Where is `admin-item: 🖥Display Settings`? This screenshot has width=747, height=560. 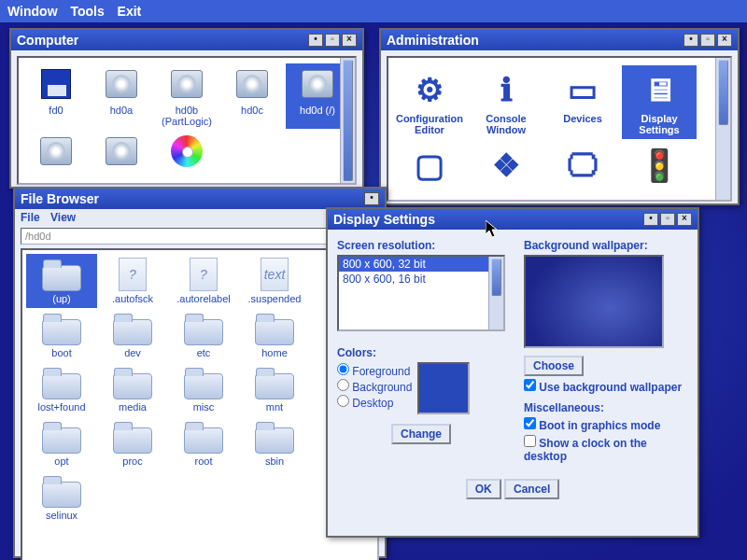
admin-item: 🖥Display Settings is located at coordinates (659, 103).